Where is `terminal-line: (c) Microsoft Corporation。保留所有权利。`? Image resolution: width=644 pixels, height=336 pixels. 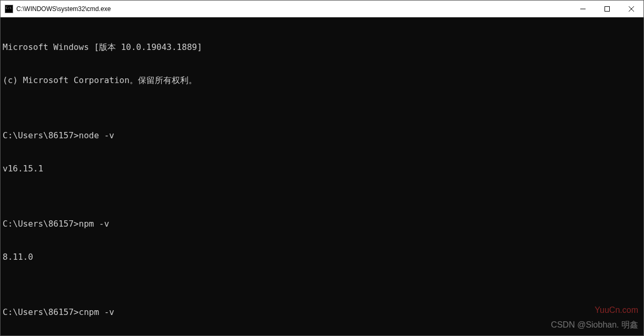 terminal-line: (c) Microsoft Corporation。保留所有权利。 is located at coordinates (322, 80).